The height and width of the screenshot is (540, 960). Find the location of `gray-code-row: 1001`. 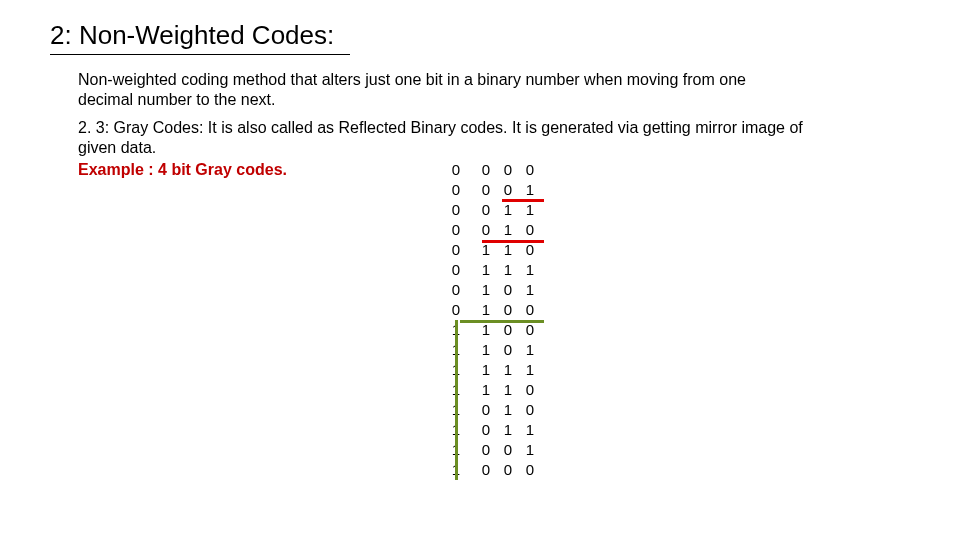

gray-code-row: 1001 is located at coordinates (493, 450).